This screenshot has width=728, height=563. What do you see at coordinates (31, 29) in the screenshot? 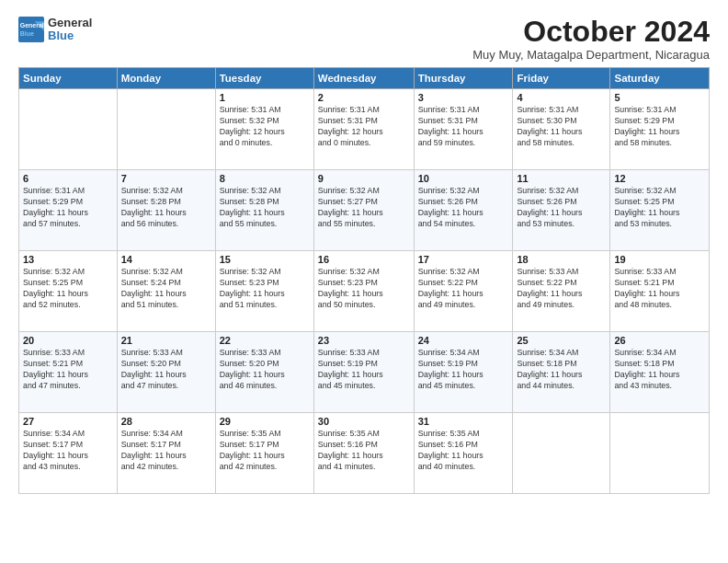
I see `logo-icon: General Blue` at bounding box center [31, 29].